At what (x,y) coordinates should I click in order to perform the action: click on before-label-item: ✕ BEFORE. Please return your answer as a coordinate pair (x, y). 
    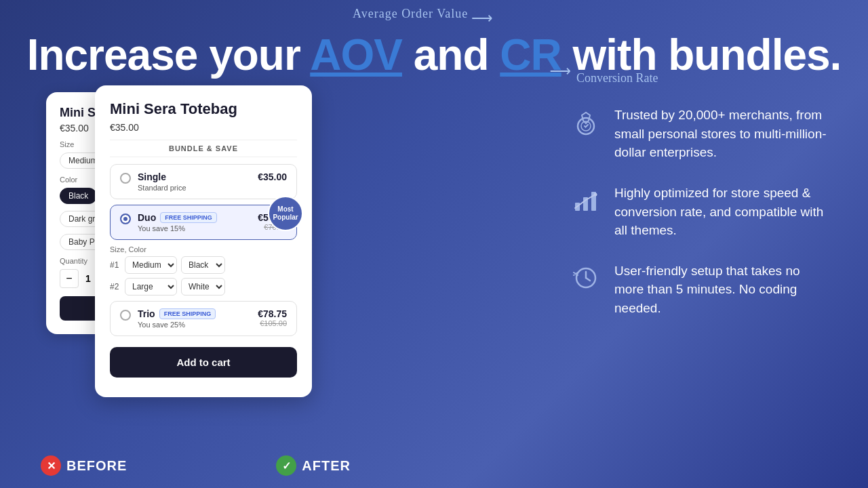
    Looking at the image, I should click on (84, 466).